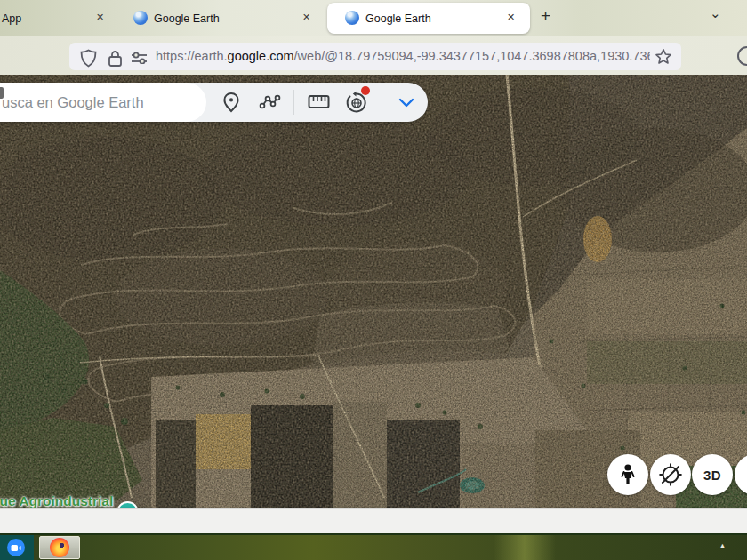 This screenshot has width=747, height=560. I want to click on notification-dot, so click(365, 91).